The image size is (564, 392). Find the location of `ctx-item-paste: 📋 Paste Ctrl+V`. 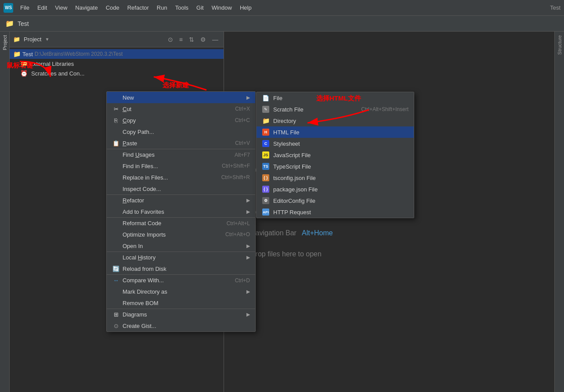

ctx-item-paste: 📋 Paste Ctrl+V is located at coordinates (181, 143).